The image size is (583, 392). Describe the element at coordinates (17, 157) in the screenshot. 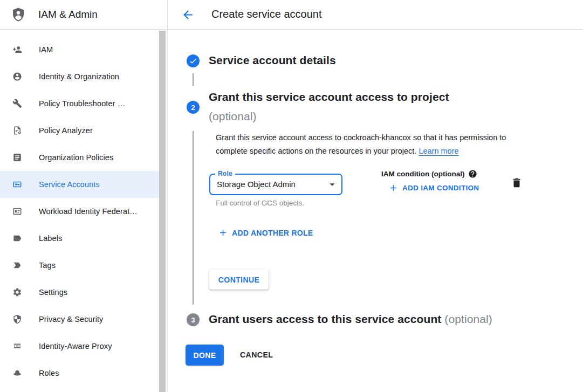

I see `document-lines-icon` at that location.